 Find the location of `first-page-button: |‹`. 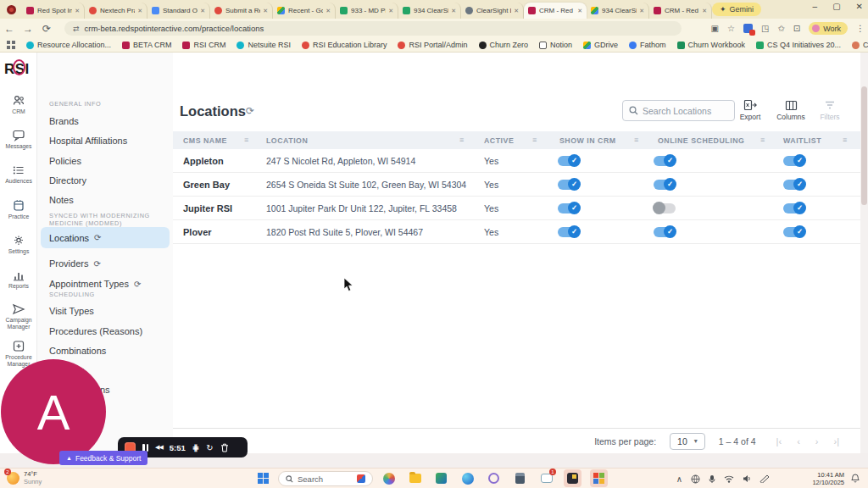

first-page-button: |‹ is located at coordinates (780, 441).